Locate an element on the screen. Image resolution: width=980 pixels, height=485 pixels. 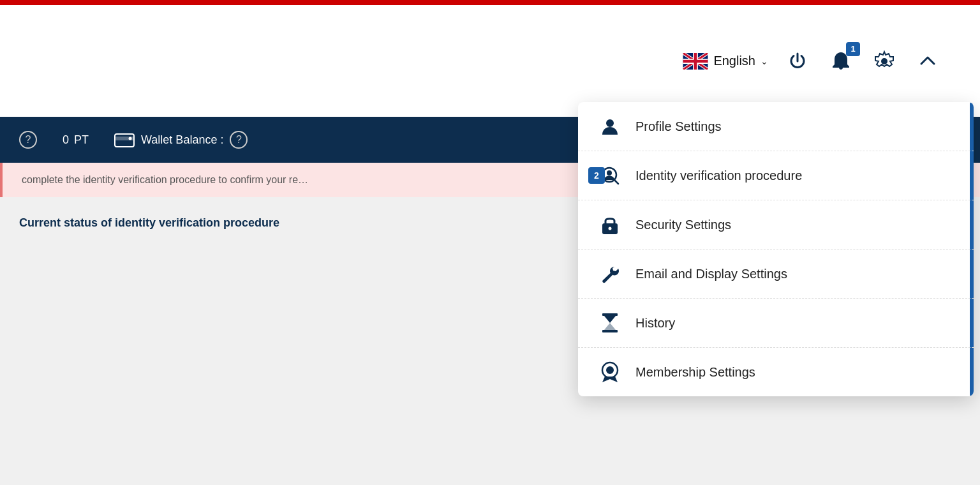
power-button is located at coordinates (798, 61).